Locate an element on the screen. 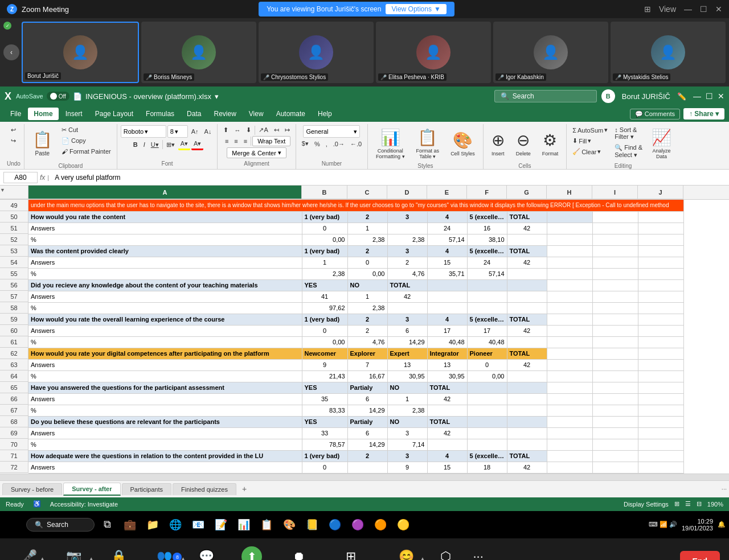  cell-59-i is located at coordinates (615, 319).